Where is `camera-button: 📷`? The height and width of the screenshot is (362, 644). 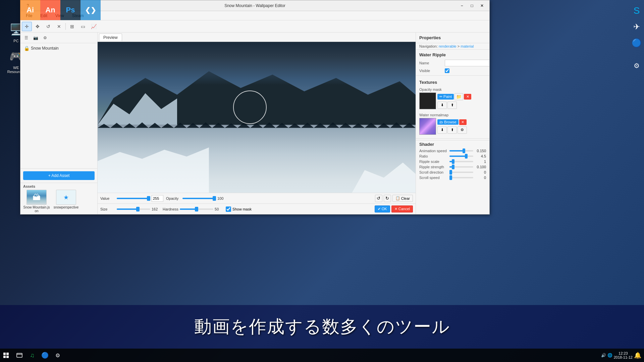
camera-button: 📷 is located at coordinates (36, 38).